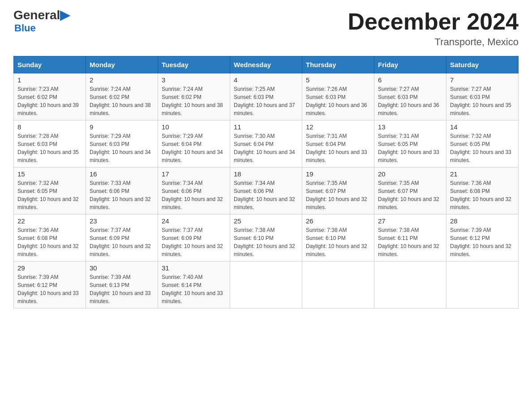 This screenshot has height=411, width=532. Describe the element at coordinates (410, 144) in the screenshot. I see `calendar-cell: 13Sunrise: 7:31 AMSunset: 6:05 PMDayligh…` at that location.